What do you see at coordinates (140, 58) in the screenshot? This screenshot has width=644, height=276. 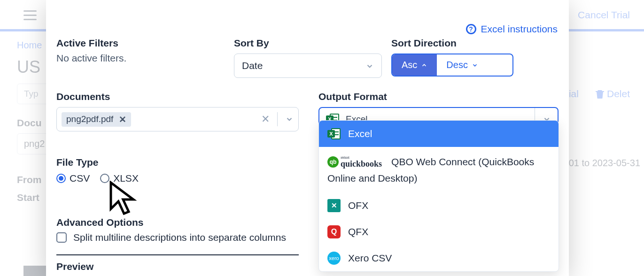 I see `no-filters-text: No active filters.` at bounding box center [140, 58].